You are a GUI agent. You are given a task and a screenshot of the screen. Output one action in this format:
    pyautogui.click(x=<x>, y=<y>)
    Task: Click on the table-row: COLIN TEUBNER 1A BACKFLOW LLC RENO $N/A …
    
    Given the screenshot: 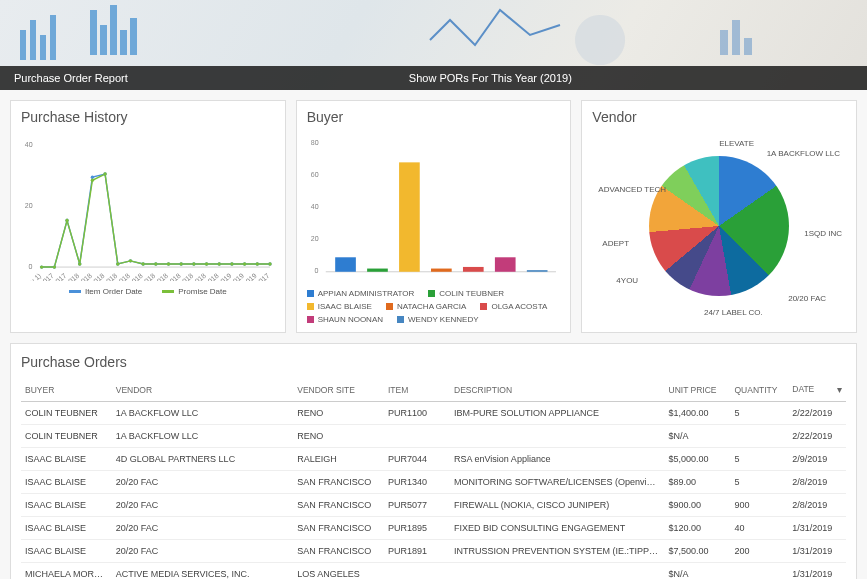 What is the action you would take?
    pyautogui.click(x=434, y=436)
    